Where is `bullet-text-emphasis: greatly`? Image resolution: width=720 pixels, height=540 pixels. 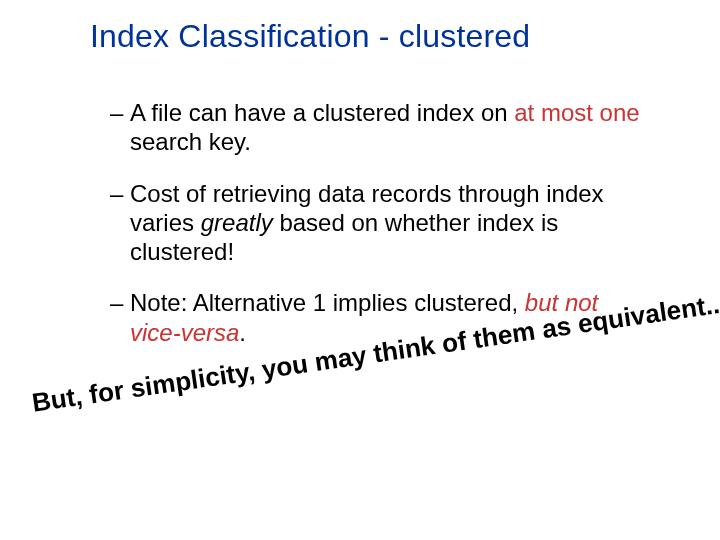 bullet-text-emphasis: greatly is located at coordinates (237, 222).